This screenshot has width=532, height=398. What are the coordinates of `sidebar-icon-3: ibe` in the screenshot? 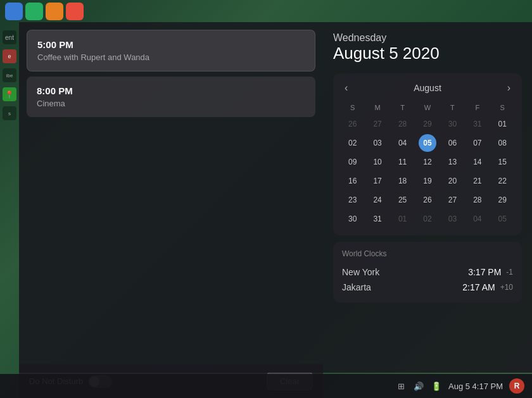 It's located at (10, 75).